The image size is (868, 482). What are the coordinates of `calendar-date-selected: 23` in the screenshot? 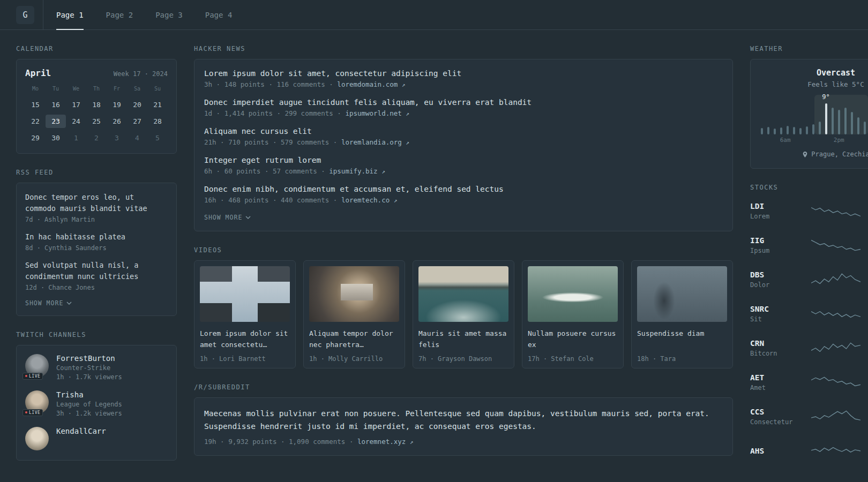 It's located at (56, 121).